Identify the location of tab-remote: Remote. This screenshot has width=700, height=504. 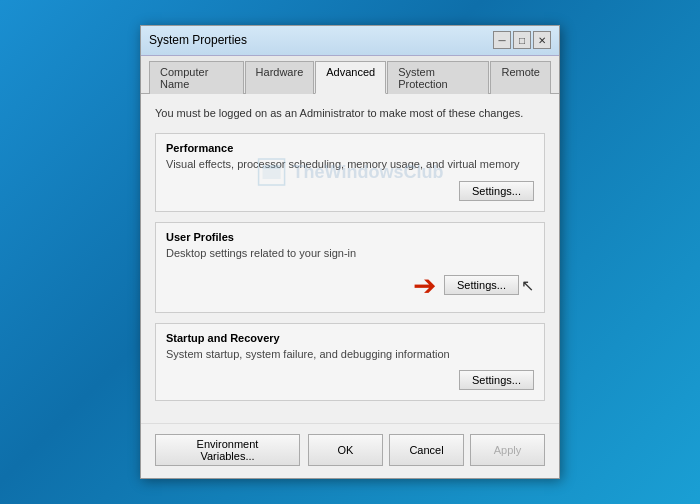
(520, 78).